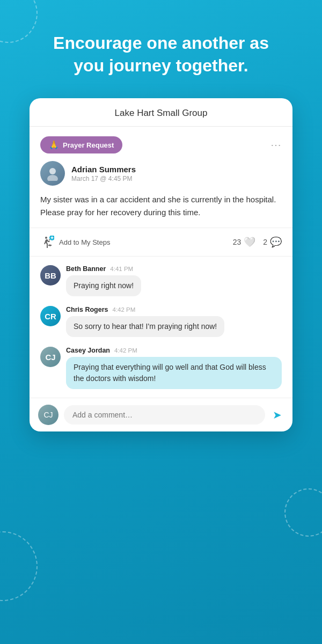 This screenshot has width=322, height=644. What do you see at coordinates (161, 242) in the screenshot?
I see `action-bar: Add to My Steps 23 🤍 2 💬` at bounding box center [161, 242].